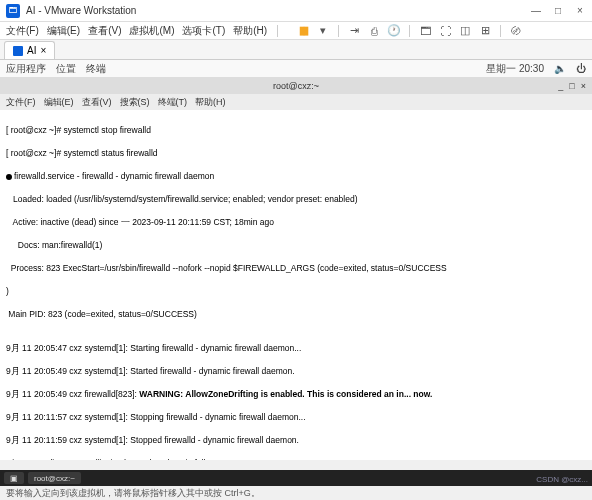  What do you see at coordinates (96, 69) in the screenshot?
I see `terminal-menu: 终端` at bounding box center [96, 69].